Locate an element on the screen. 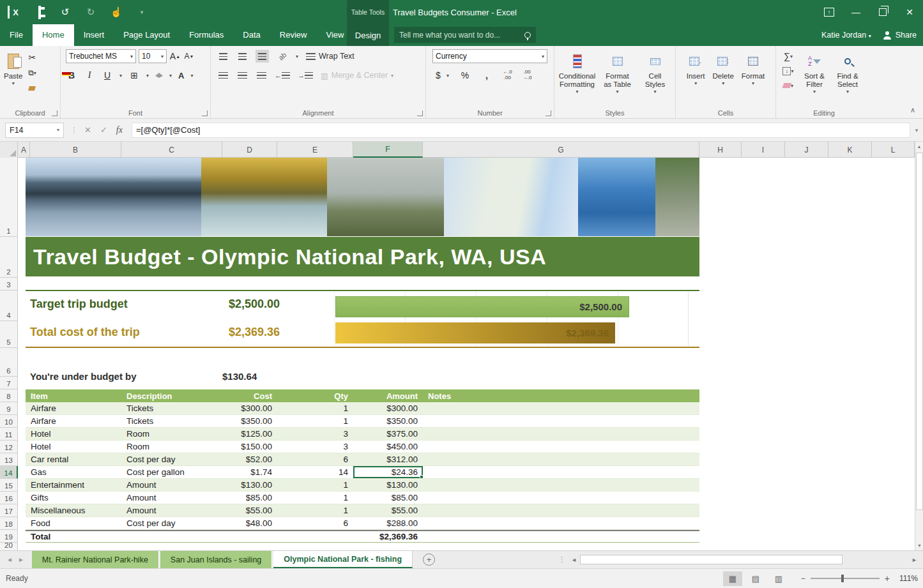 This screenshot has width=923, height=588. accounting-format-icon: $ is located at coordinates (438, 75).